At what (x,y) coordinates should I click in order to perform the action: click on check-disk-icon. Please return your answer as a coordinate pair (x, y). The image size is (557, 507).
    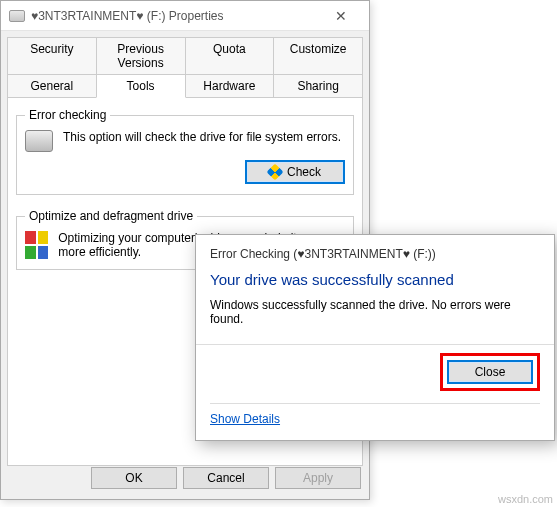
    Looking at the image, I should click on (39, 141).